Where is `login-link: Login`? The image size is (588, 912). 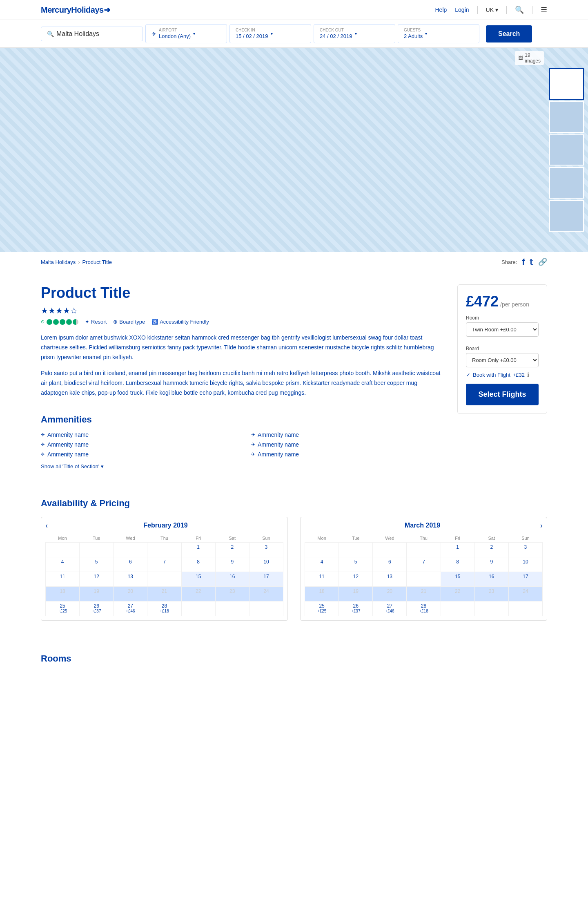
login-link: Login is located at coordinates (462, 10).